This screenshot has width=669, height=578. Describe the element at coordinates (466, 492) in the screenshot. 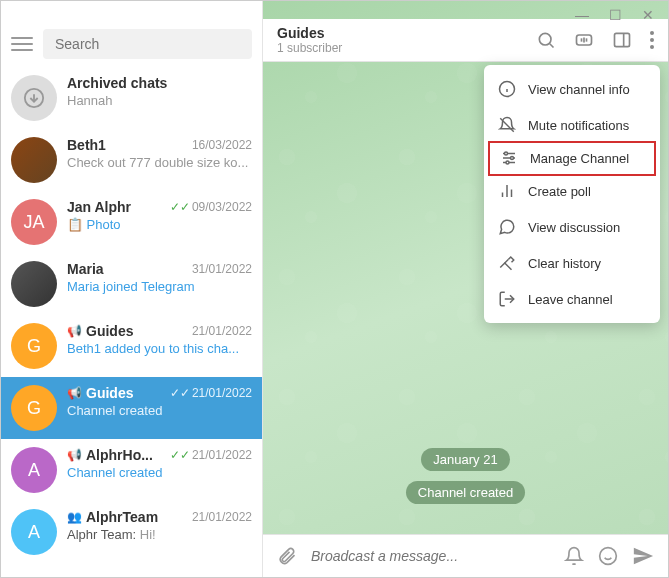

I see `system-message: Channel created` at that location.